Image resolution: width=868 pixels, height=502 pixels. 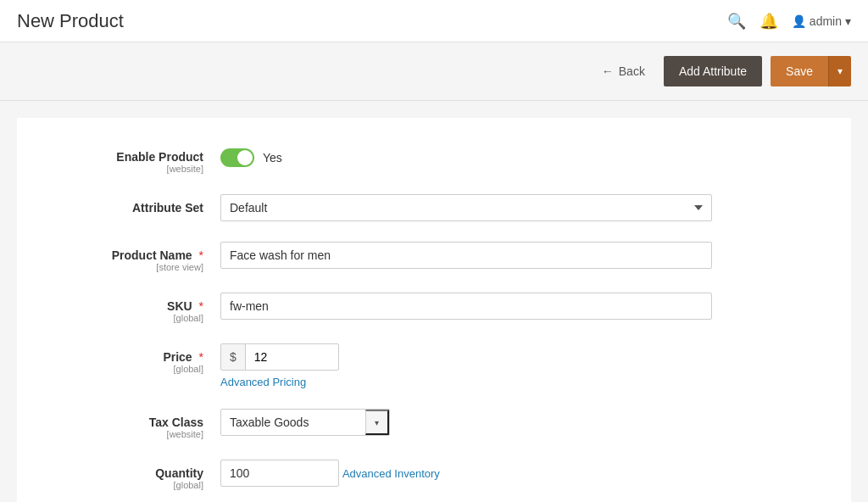 I want to click on sku-row: SKU * [global], so click(x=434, y=308).